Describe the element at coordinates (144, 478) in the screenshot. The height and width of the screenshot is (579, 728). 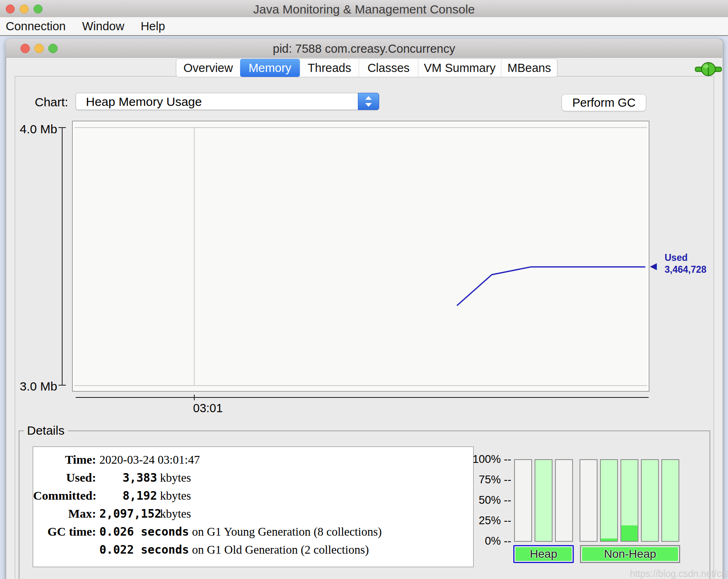
I see `details-row-value: 3,383 kbytes` at that location.